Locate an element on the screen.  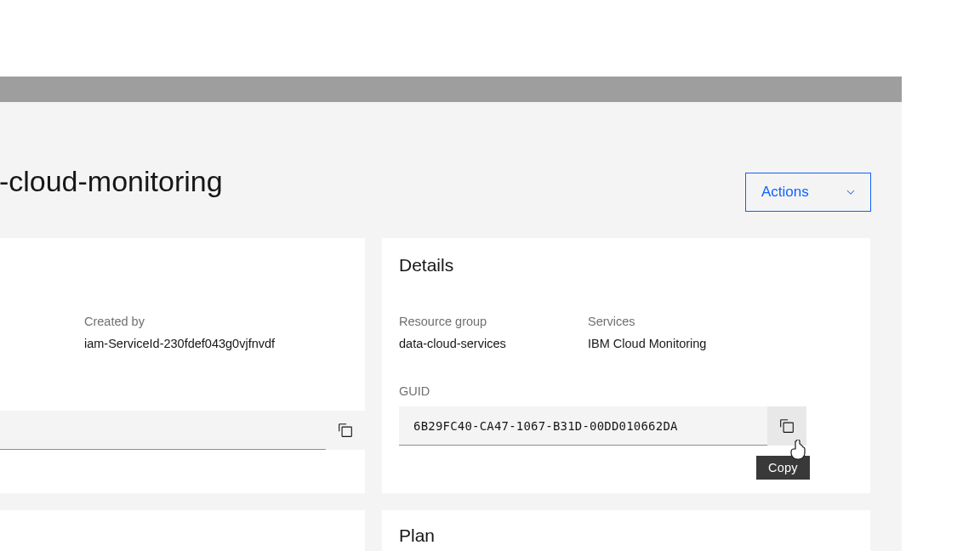
created-by-label: Created by is located at coordinates (220, 321).